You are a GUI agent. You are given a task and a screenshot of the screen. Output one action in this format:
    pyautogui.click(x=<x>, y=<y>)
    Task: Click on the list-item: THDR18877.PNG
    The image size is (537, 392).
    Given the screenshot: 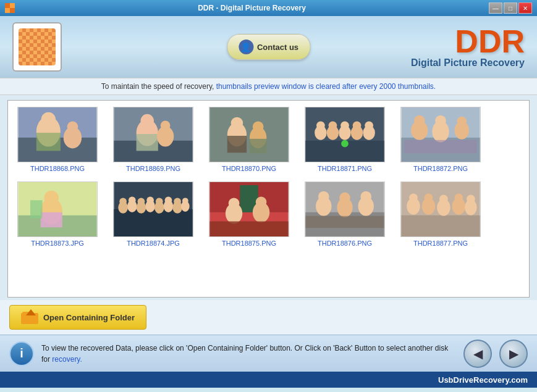 What is the action you would take?
    pyautogui.click(x=441, y=214)
    